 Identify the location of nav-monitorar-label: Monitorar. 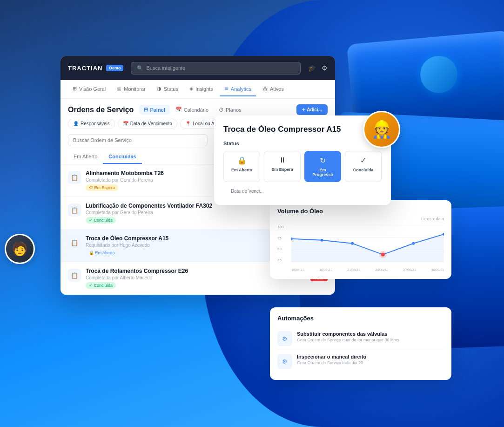
(134, 89).